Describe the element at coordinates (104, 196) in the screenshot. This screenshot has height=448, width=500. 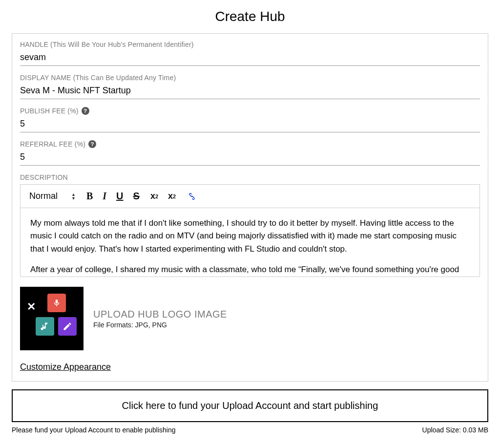
I see `italic-button: I` at that location.